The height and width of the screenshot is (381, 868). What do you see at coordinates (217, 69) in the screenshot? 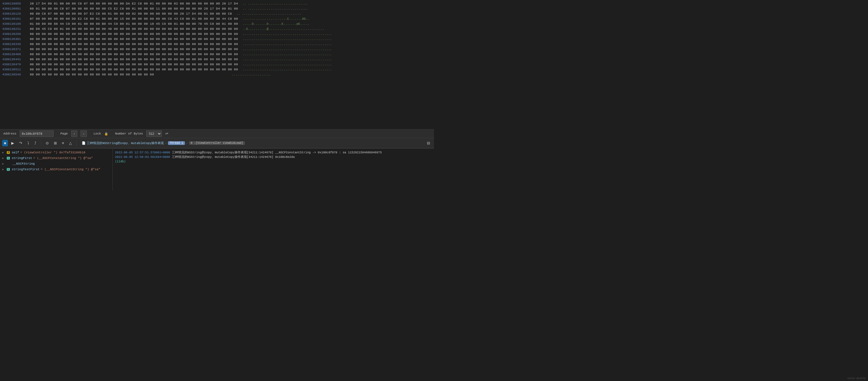
I see `hex-row: 4308136511 00 00 00 00 00 00 00 00 00 00…` at bounding box center [217, 69].